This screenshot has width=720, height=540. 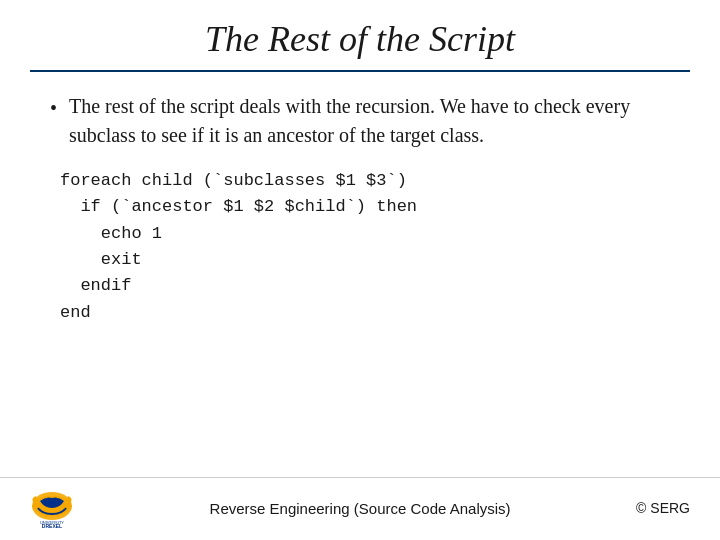 What do you see at coordinates (52, 508) in the screenshot?
I see `drexel-logo-icon: DREXEL UNIVERSITY` at bounding box center [52, 508].